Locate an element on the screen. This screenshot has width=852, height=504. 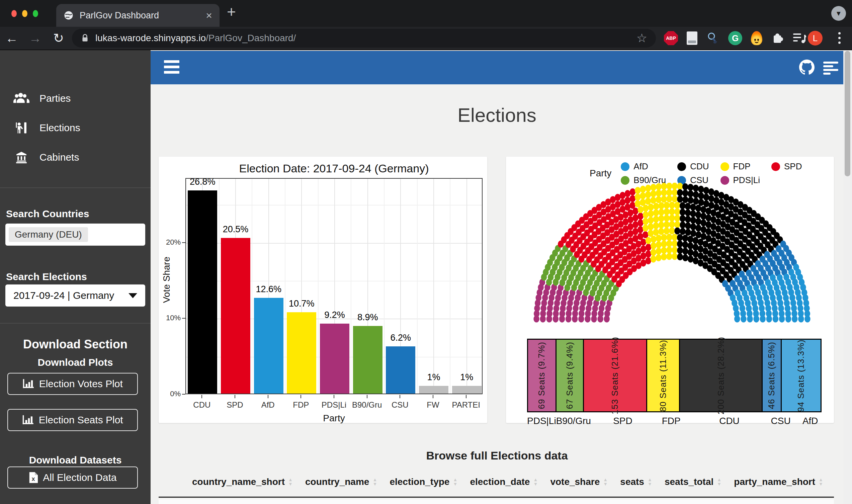
person-booth-icon is located at coordinates (21, 128).